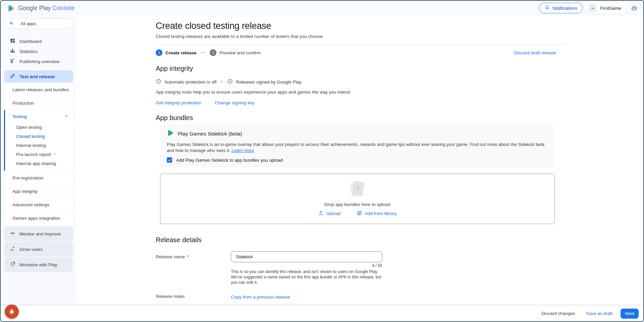  Describe the element at coordinates (28, 23) in the screenshot. I see `all-apps-label: All apps` at that location.